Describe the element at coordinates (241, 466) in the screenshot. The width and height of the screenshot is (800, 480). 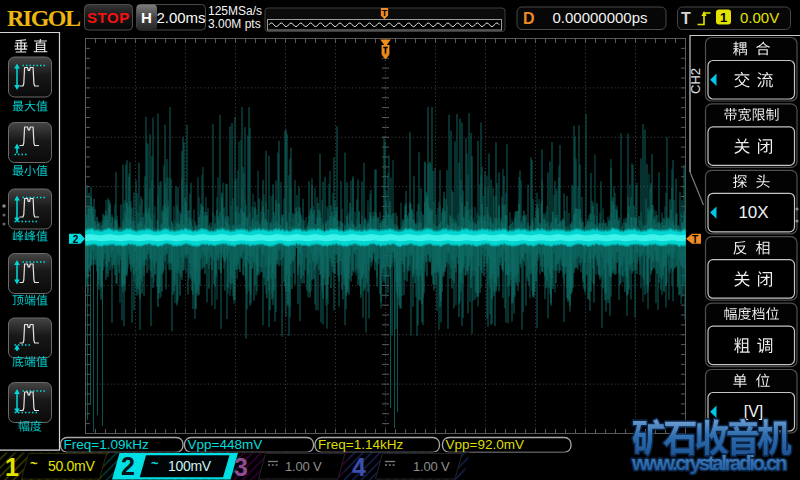
I see `svg-text: 3` at that location.